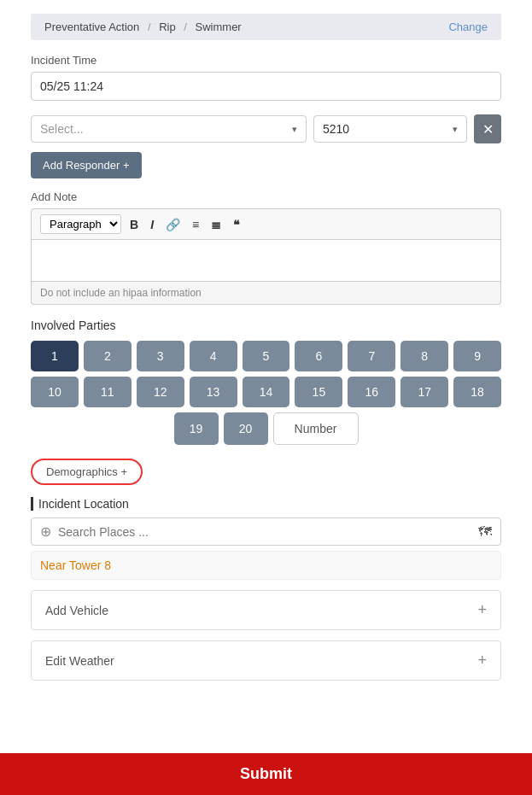  I want to click on breadcrumb-sep-1: /, so click(150, 27).